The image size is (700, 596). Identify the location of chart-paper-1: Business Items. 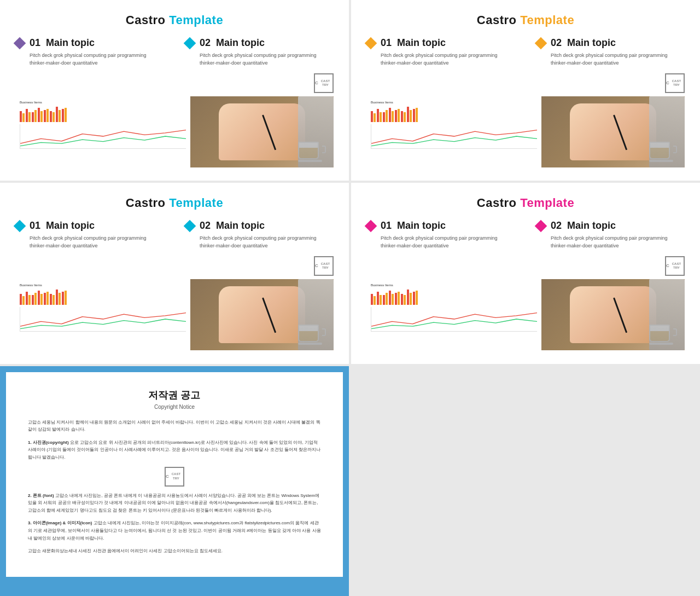
(103, 132).